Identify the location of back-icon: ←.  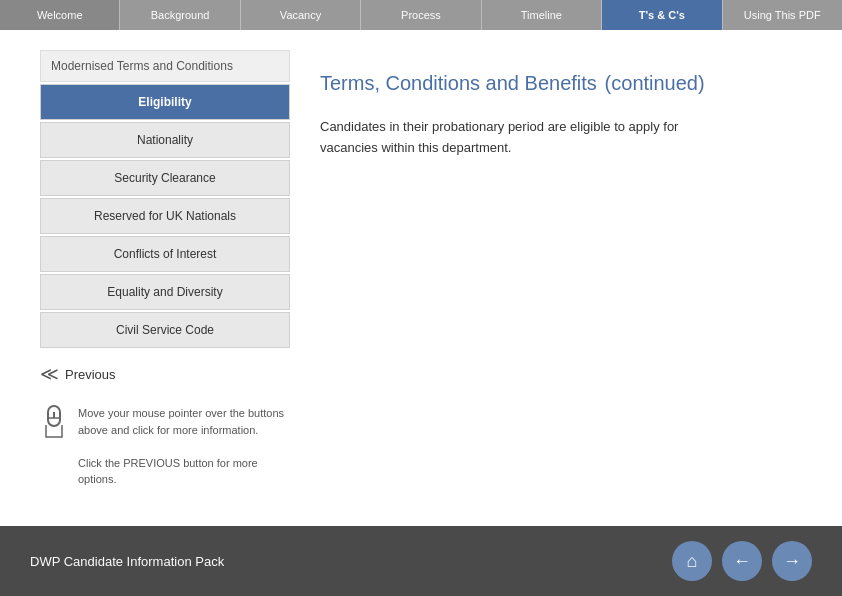
(742, 562).